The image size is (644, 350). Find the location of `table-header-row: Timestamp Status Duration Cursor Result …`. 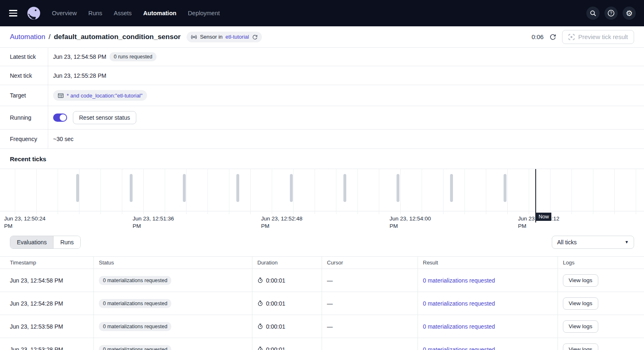

table-header-row: Timestamp Status Duration Cursor Result … is located at coordinates (322, 263).